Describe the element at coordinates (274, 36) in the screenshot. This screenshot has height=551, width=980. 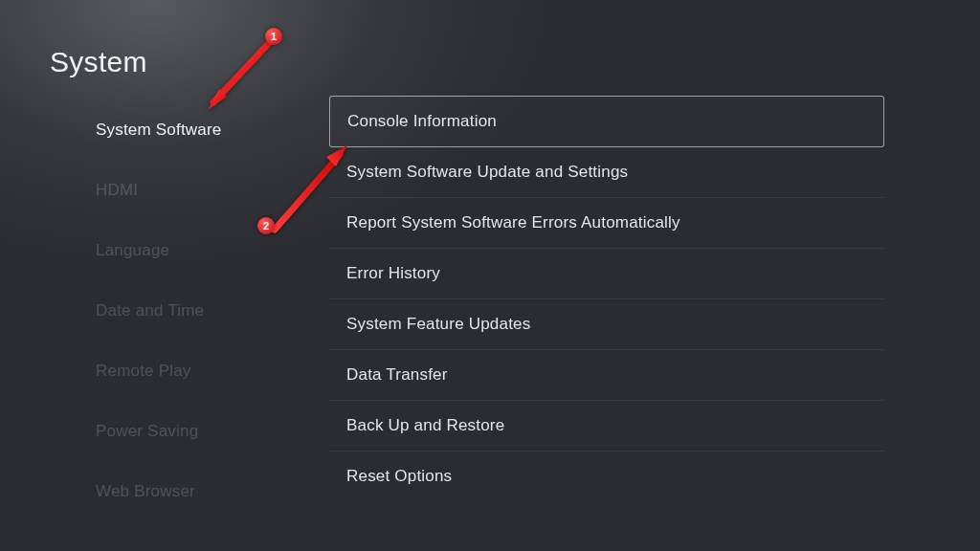
I see `badge-1: 1` at that location.